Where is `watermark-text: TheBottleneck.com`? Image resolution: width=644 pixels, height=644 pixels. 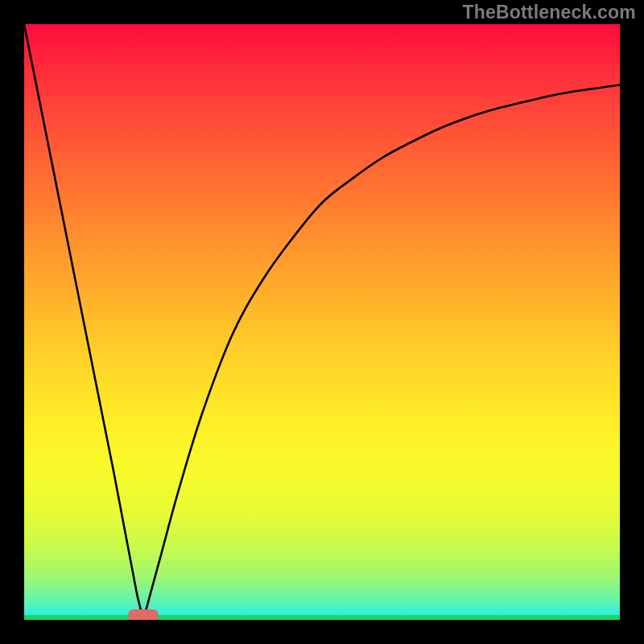
watermark-text: TheBottleneck.com is located at coordinates (549, 13).